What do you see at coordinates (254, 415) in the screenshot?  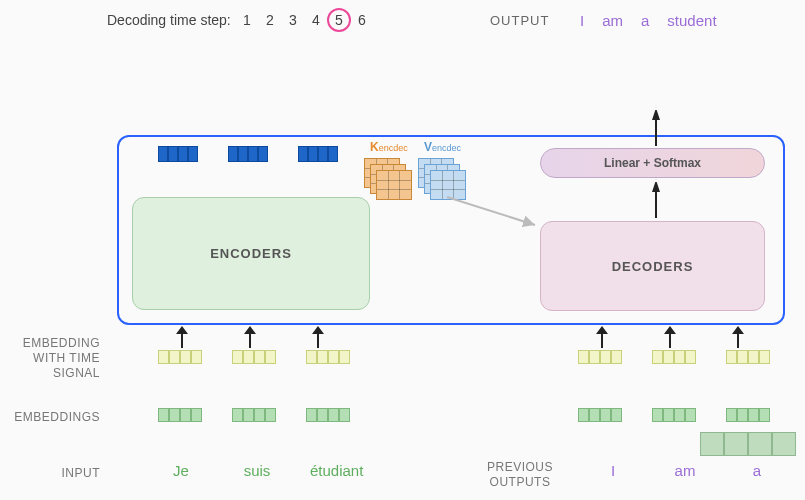 I see `enc-emb-vectors` at bounding box center [254, 415].